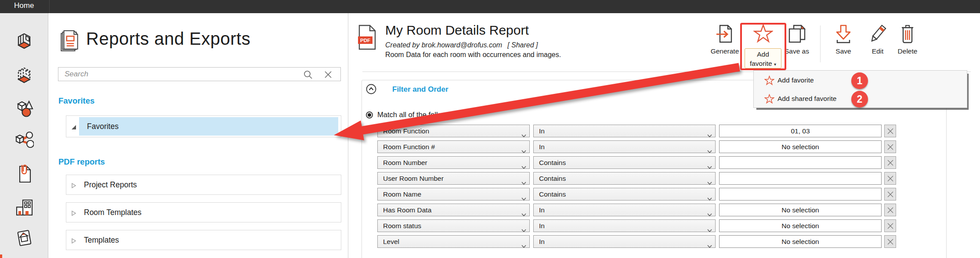 The width and height of the screenshot is (980, 258). I want to click on rooms-icon, so click(24, 42).